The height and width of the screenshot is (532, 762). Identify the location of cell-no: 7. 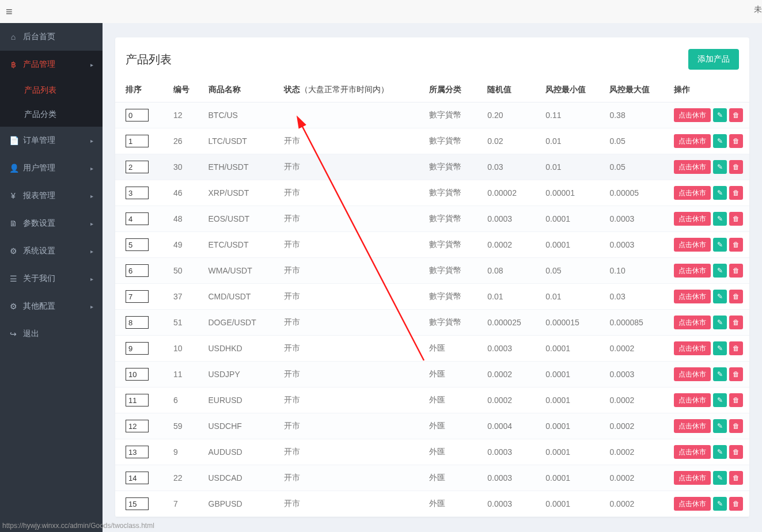
(185, 504).